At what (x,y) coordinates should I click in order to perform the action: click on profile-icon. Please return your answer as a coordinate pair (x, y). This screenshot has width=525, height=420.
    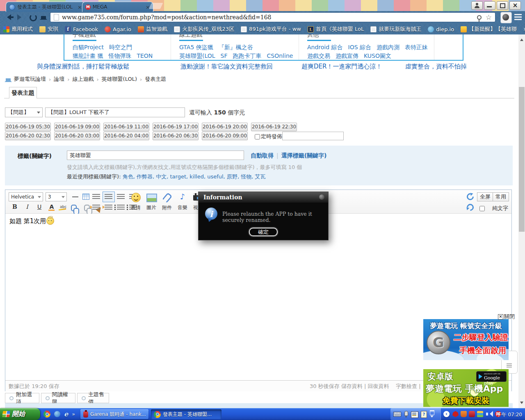
    Looking at the image, I should click on (477, 6).